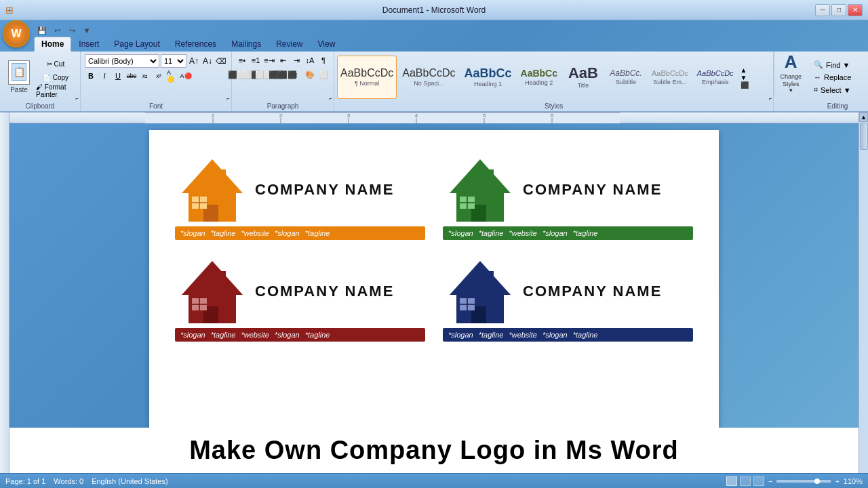 This screenshot has width=868, height=488. I want to click on print-view-btn, so click(732, 481).